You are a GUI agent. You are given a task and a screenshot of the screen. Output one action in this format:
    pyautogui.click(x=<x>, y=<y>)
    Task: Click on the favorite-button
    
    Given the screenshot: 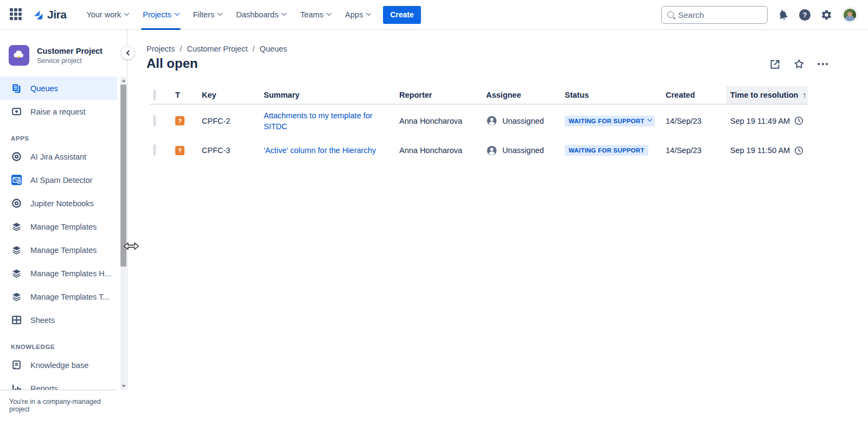 What is the action you would take?
    pyautogui.click(x=799, y=64)
    